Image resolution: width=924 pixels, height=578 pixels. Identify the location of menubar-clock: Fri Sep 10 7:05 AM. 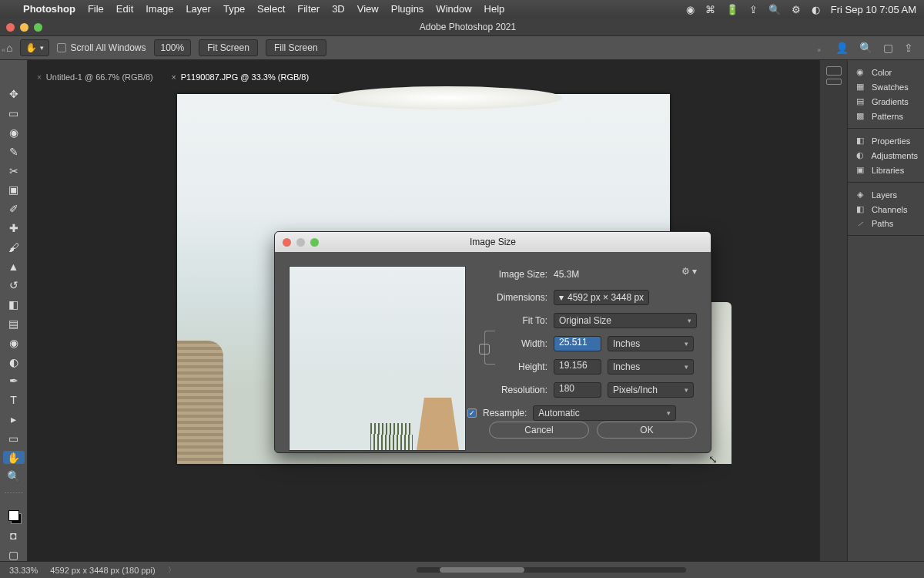
(873, 9).